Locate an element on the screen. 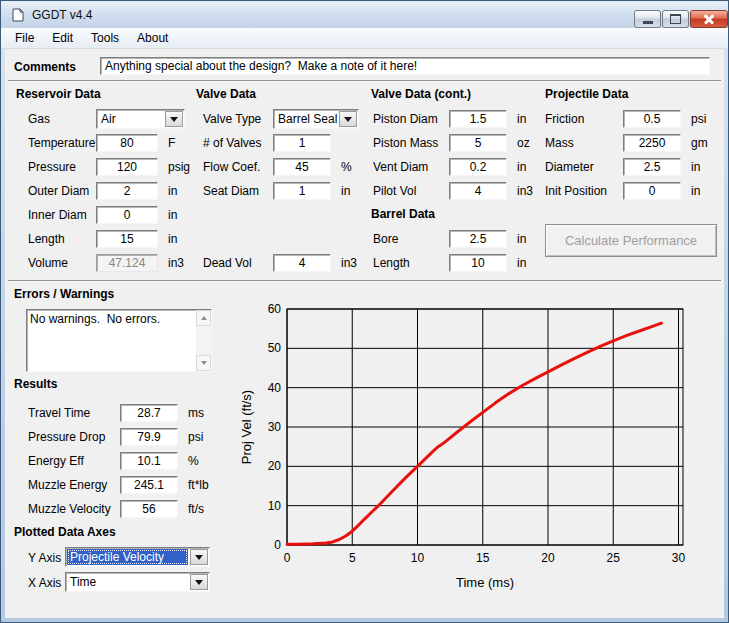  valve-cont-vent-diam-input: 0.2 is located at coordinates (478, 167).